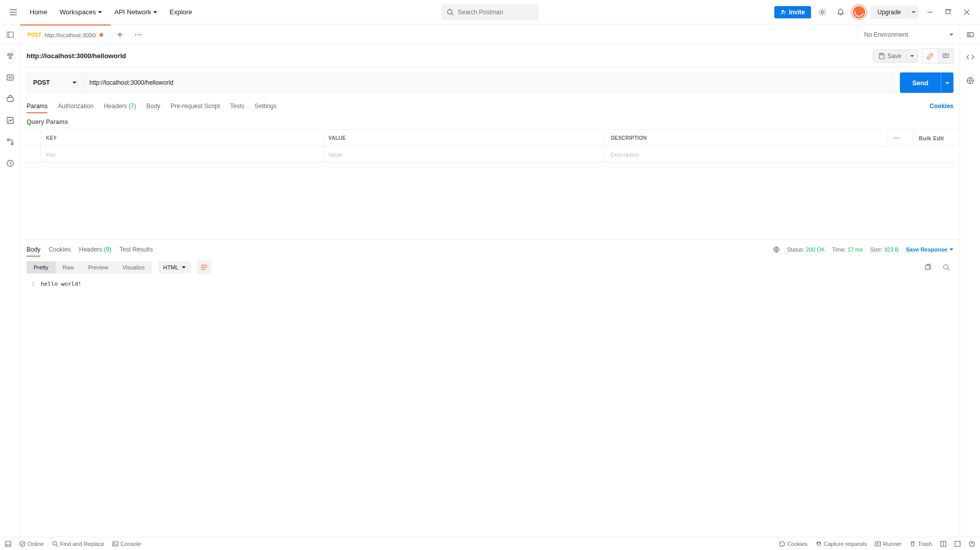 The image size is (980, 550). I want to click on new-tab-button, so click(120, 35).